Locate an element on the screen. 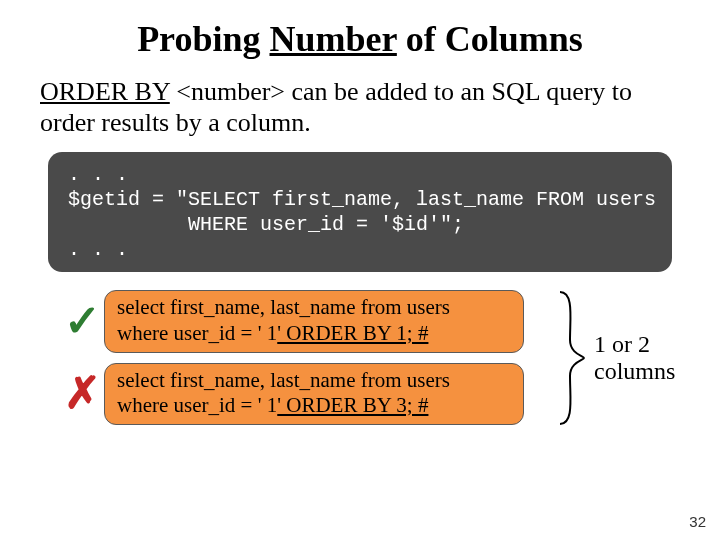  title-underline: Number is located at coordinates (334, 39).